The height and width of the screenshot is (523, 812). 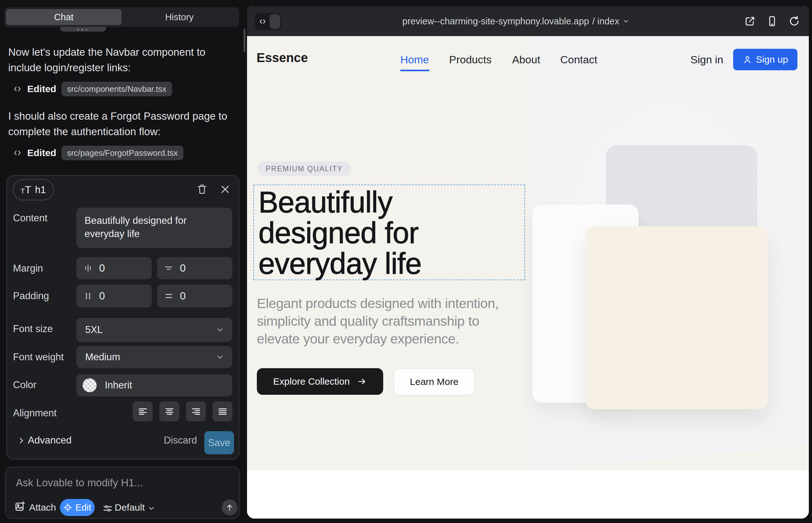 What do you see at coordinates (415, 71) in the screenshot?
I see `nav-active-underline` at bounding box center [415, 71].